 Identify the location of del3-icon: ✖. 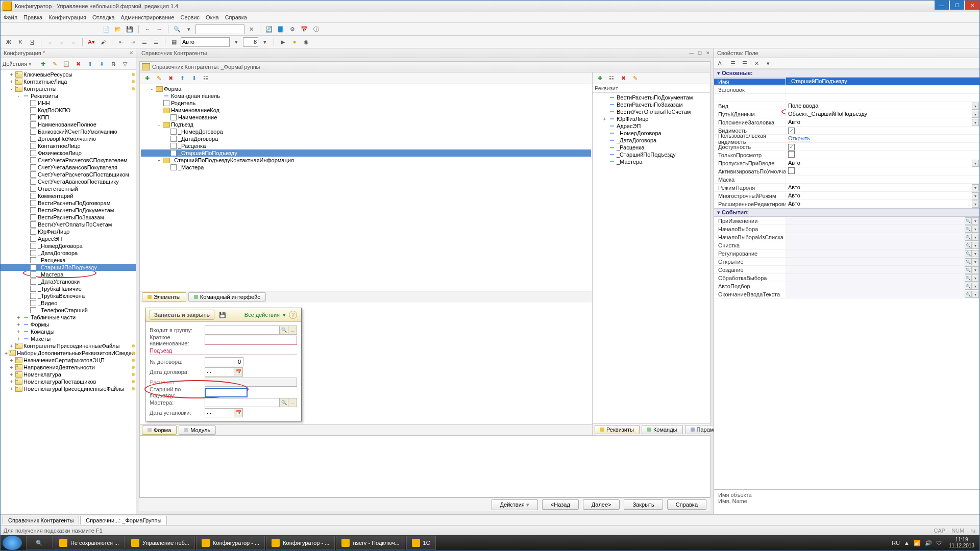
(623, 78).